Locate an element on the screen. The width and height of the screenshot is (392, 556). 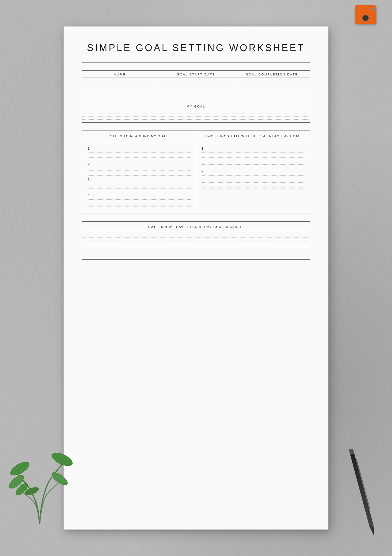
two-things-col: TWO THINGS THAT WILL HELP ME REACH MY GO… is located at coordinates (253, 172).